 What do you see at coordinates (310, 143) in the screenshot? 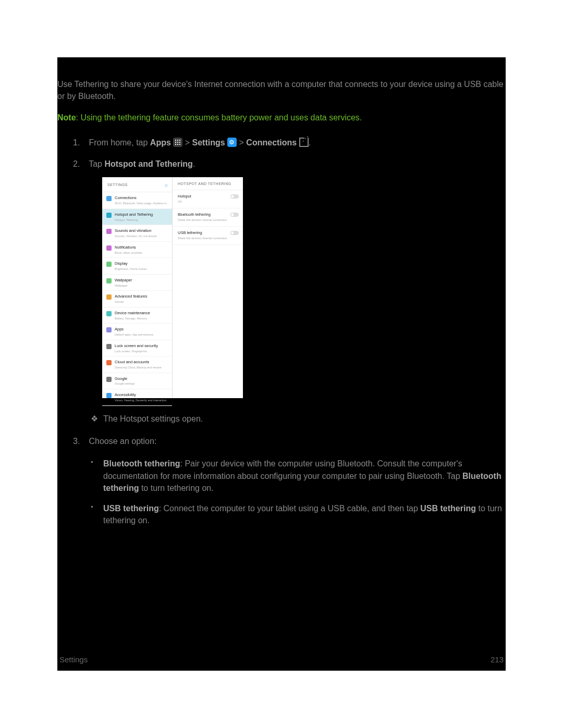
I see `step1-post: .` at bounding box center [310, 143].